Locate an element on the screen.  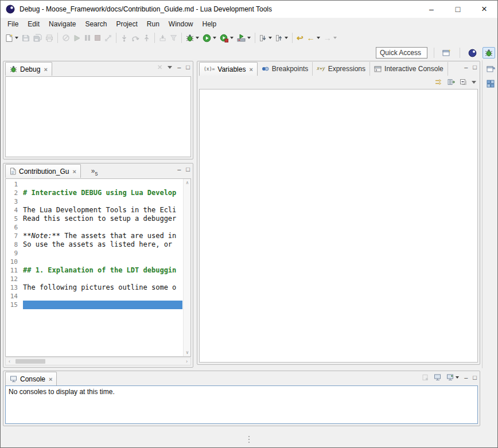
menu-navigate: Navigate is located at coordinates (62, 24).